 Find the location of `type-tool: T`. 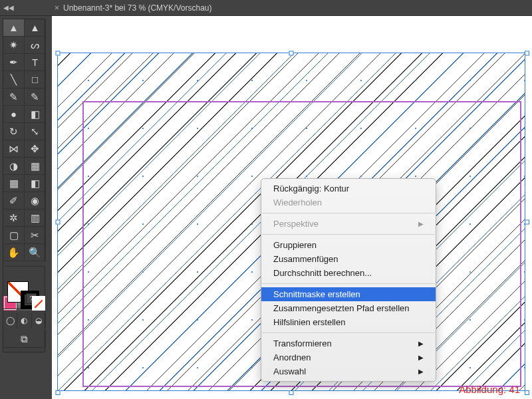

type-tool: T is located at coordinates (35, 63).